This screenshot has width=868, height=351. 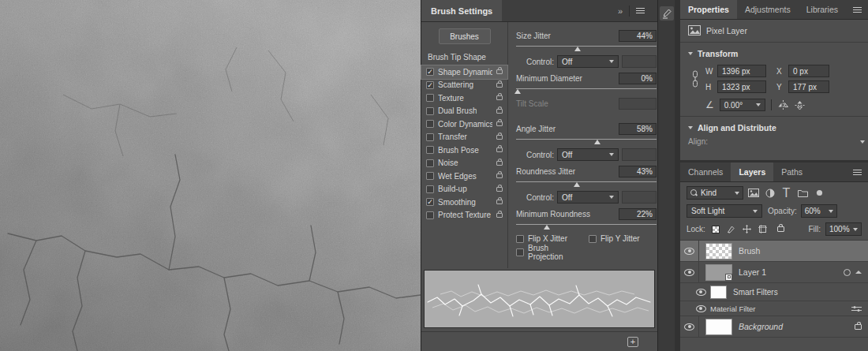 I want to click on brush-option-scattering: ✓Scattering, so click(x=464, y=85).